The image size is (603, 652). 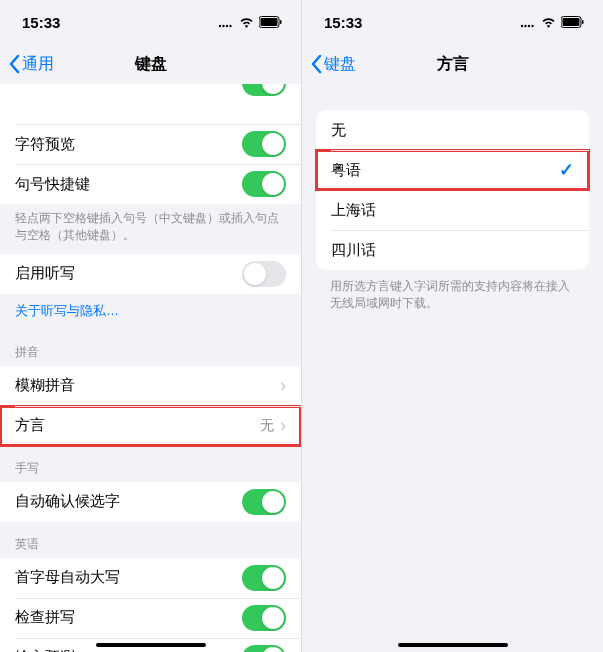 I want to click on page-title: 键盘, so click(x=151, y=64).